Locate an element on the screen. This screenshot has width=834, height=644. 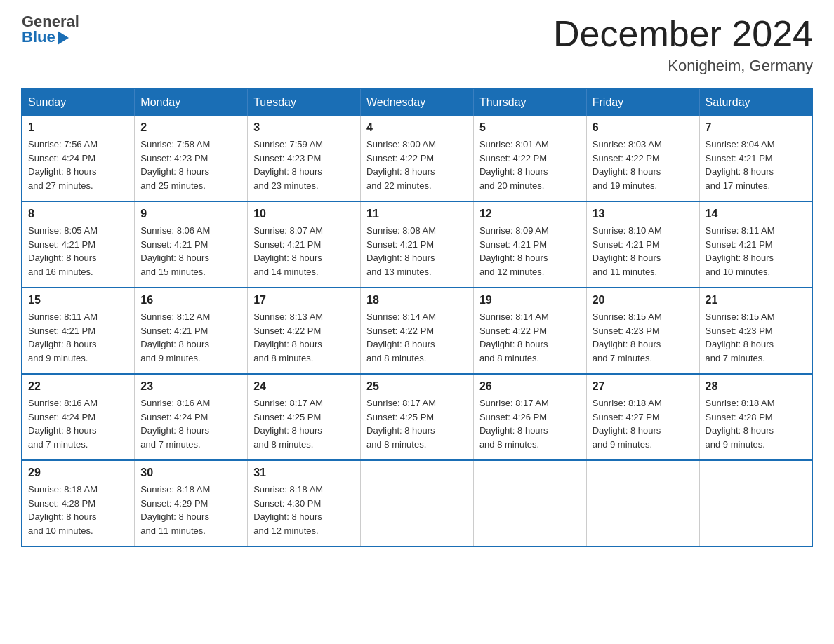
day-number: 9 is located at coordinates (191, 214).